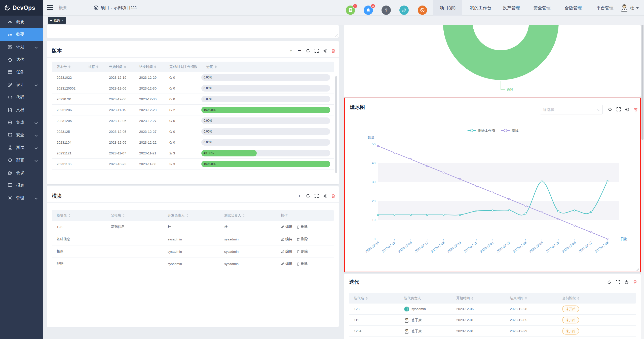 Image resolution: width=644 pixels, height=339 pixels. Describe the element at coordinates (21, 173) in the screenshot. I see `sidebar-item-12-meeting: 会议` at that location.